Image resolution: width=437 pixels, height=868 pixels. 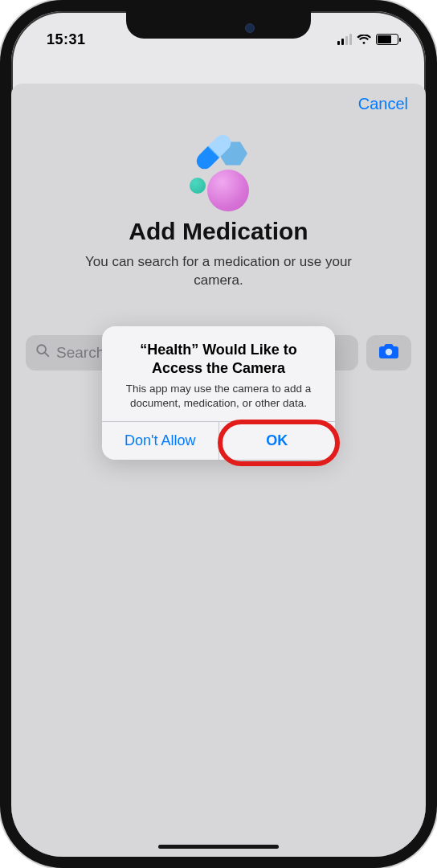 What do you see at coordinates (218, 374) in the screenshot?
I see `alert-body: “Health” Would Like to Access the Camera…` at bounding box center [218, 374].